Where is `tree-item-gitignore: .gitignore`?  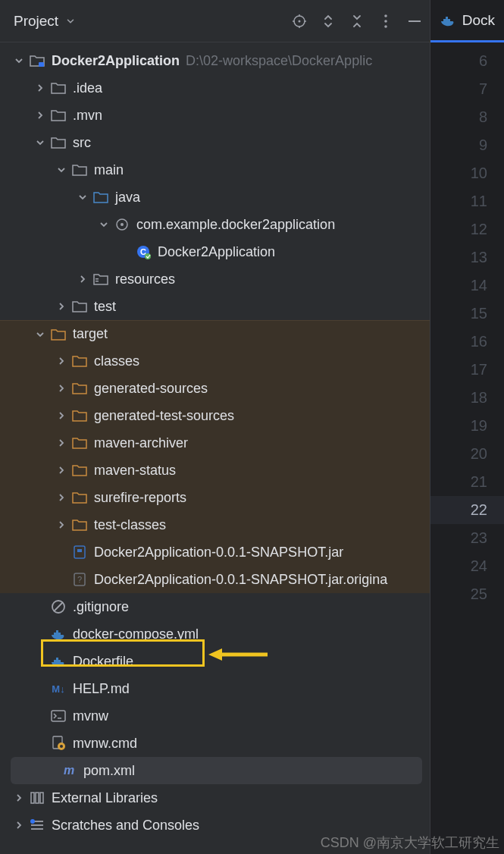 tree-item-gitignore: .gitignore is located at coordinates (215, 607).